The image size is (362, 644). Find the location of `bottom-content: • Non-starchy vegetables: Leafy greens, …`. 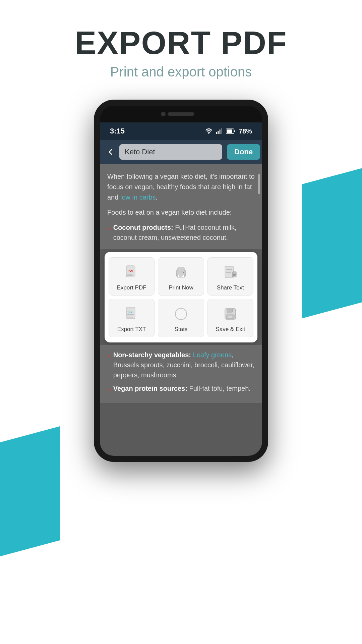

bottom-content: • Non-starchy vegetables: Leafy greens, … is located at coordinates (181, 374).